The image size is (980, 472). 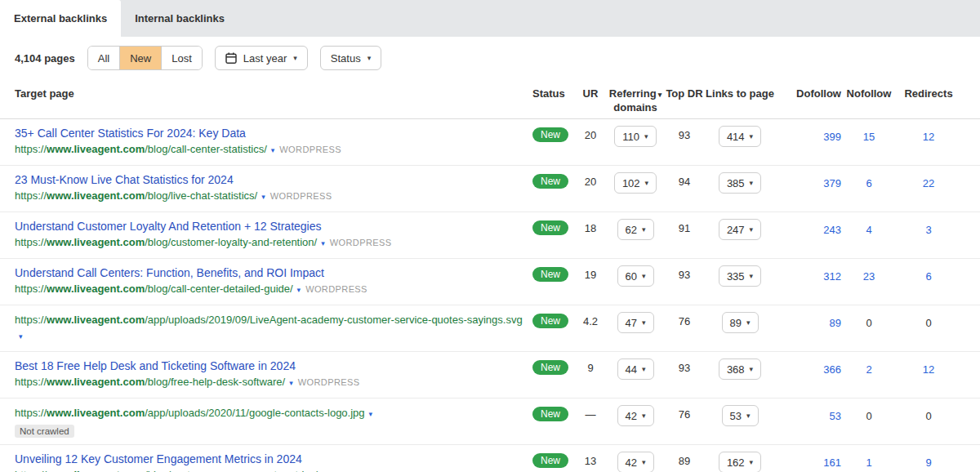 What do you see at coordinates (269, 366) in the screenshot?
I see `target-page-title-link: Best 18 Free Help Desk and Ticketing Sof…` at bounding box center [269, 366].